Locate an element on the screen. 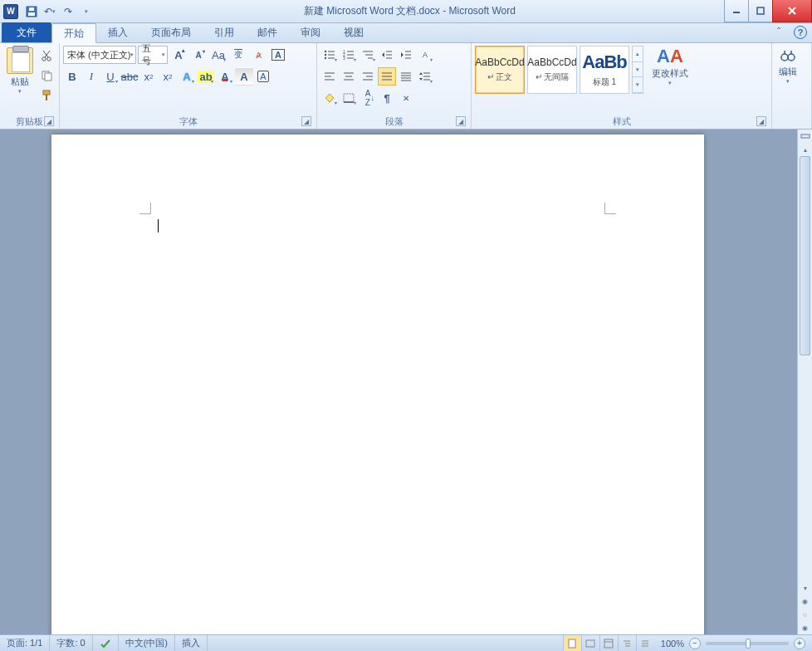  zoom-level-label: 100% is located at coordinates (673, 644).